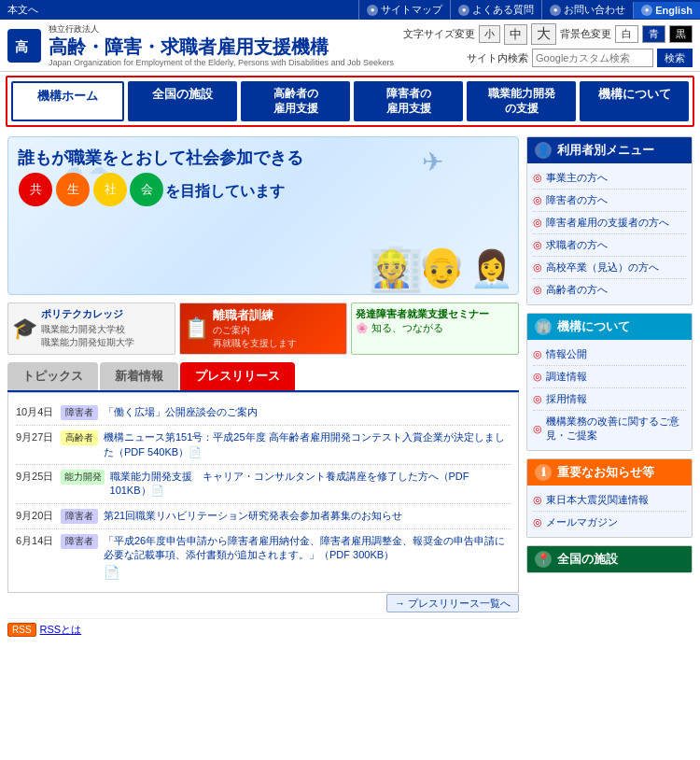  I want to click on font-small-btn: 小, so click(489, 34).